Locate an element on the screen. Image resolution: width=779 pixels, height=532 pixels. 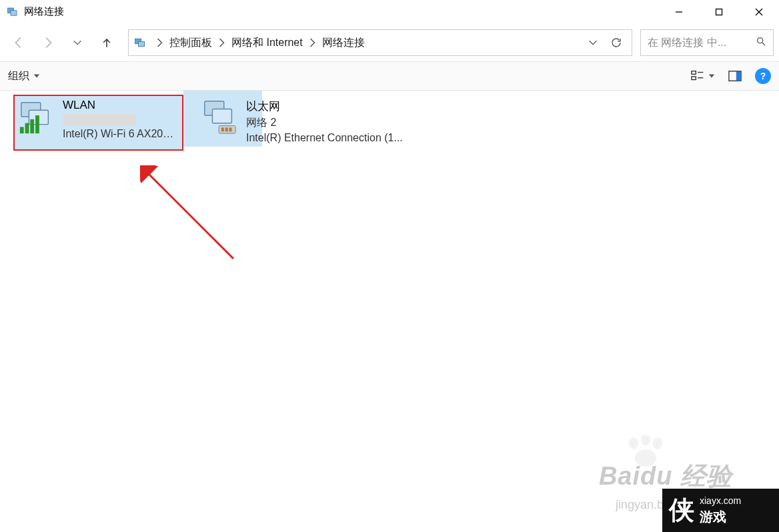
paw-watermark-icon is located at coordinates (646, 452).